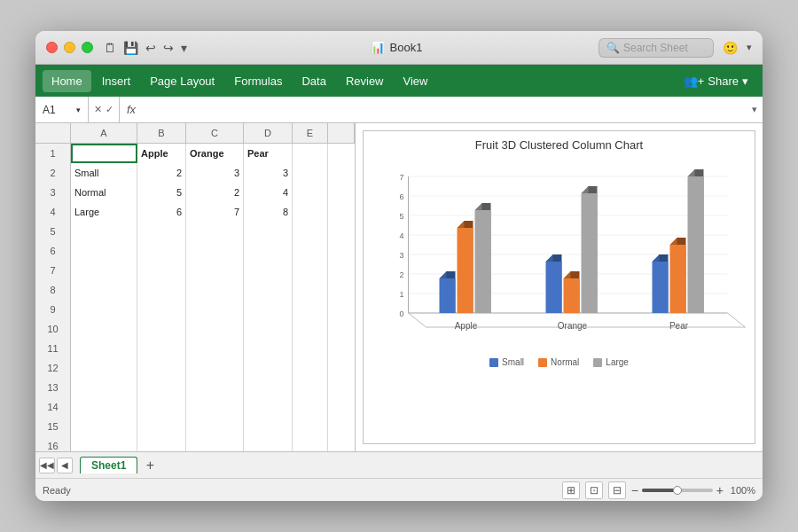 This screenshot has width=798, height=532. What do you see at coordinates (51, 48) in the screenshot?
I see `close-button` at bounding box center [51, 48].